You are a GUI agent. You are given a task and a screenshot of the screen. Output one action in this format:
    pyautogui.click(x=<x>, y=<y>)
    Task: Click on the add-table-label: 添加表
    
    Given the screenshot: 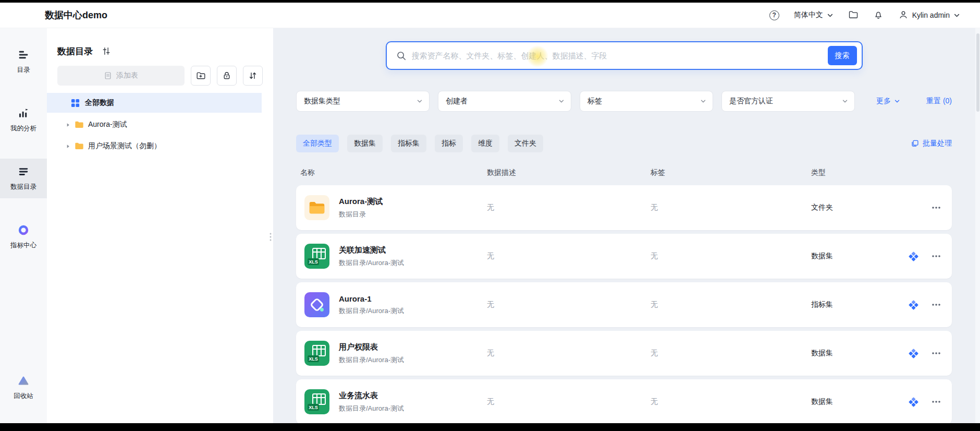 What is the action you would take?
    pyautogui.click(x=127, y=76)
    